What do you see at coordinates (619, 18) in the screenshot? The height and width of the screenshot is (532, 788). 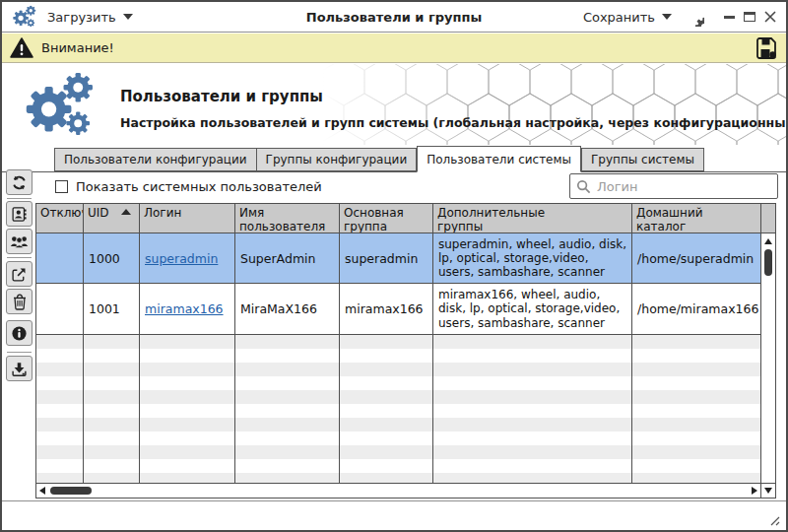 I see `save-menu-label: Сохранить` at bounding box center [619, 18].